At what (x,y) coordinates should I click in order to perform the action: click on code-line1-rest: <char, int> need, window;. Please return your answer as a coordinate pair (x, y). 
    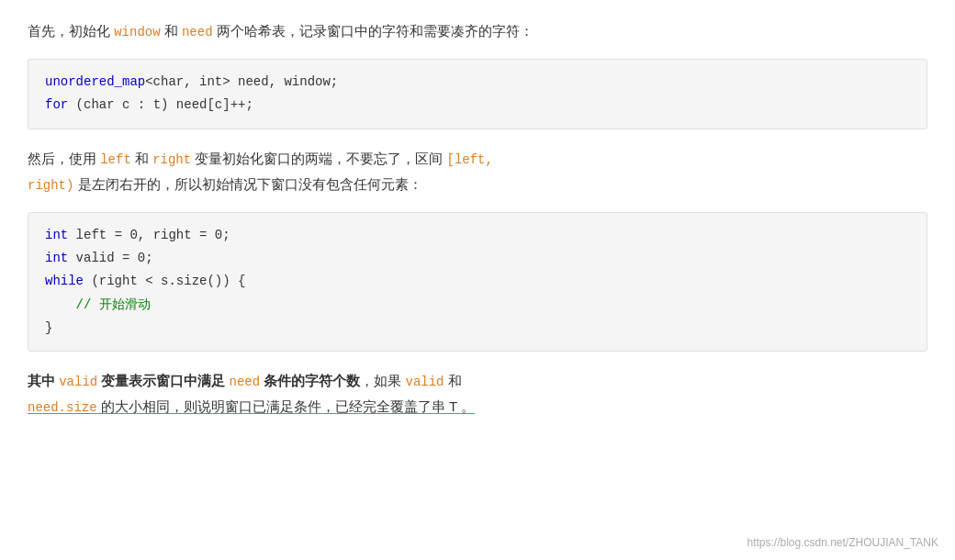
    Looking at the image, I should click on (242, 82).